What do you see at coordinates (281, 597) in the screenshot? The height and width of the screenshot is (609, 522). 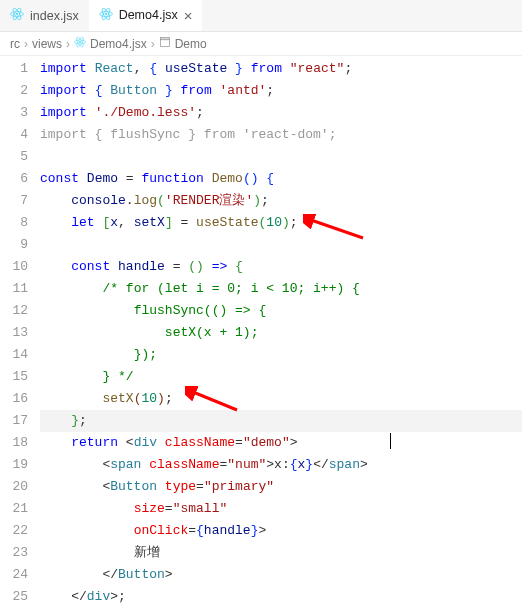 I see `code-line: </div>;` at bounding box center [281, 597].